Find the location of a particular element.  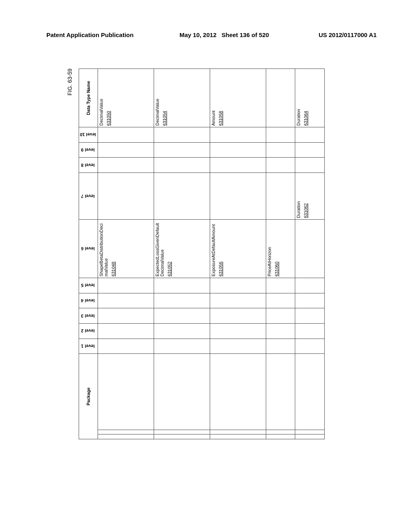

col-package: Package is located at coordinates (89, 397).